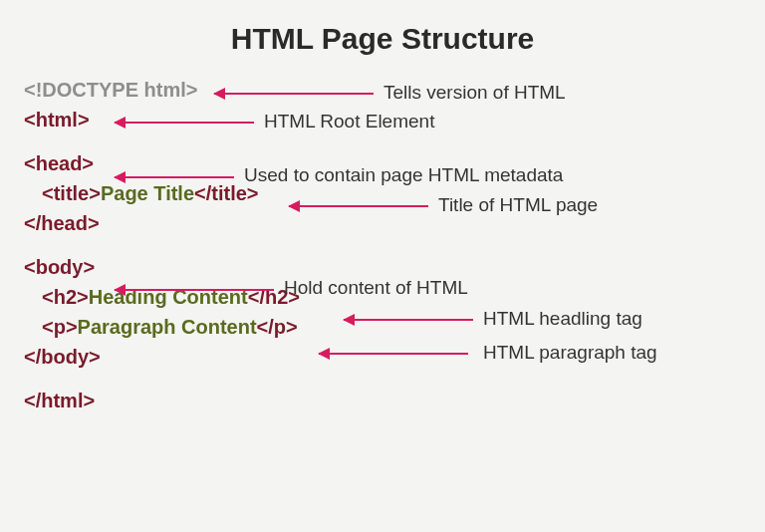 This screenshot has height=532, width=765. I want to click on annotation-html: HTML Root Element, so click(349, 122).